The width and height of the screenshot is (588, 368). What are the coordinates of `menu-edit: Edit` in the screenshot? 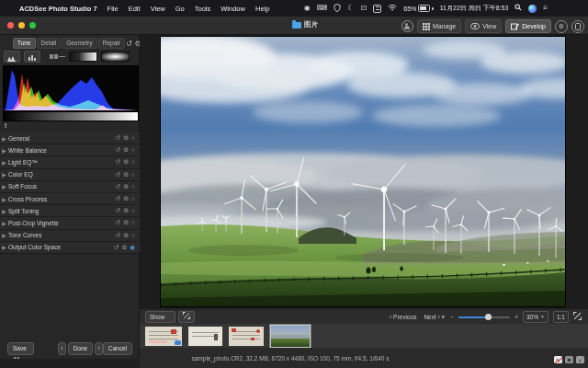 It's located at (134, 9).